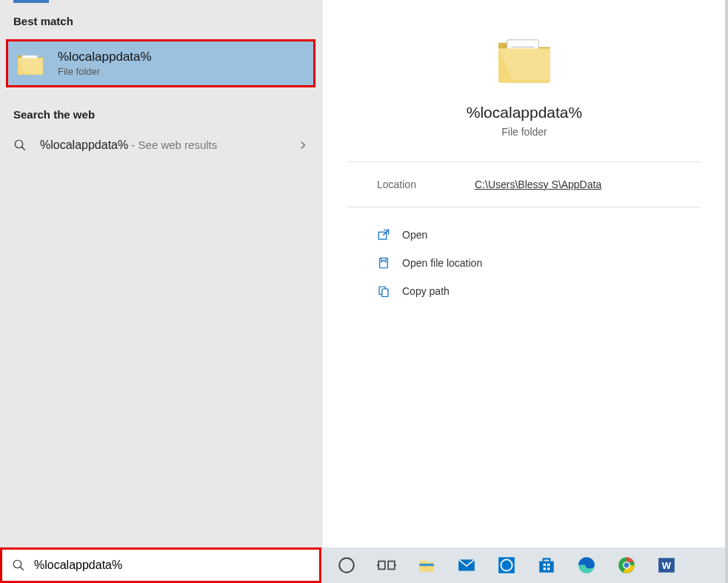  I want to click on search-input, so click(178, 565).